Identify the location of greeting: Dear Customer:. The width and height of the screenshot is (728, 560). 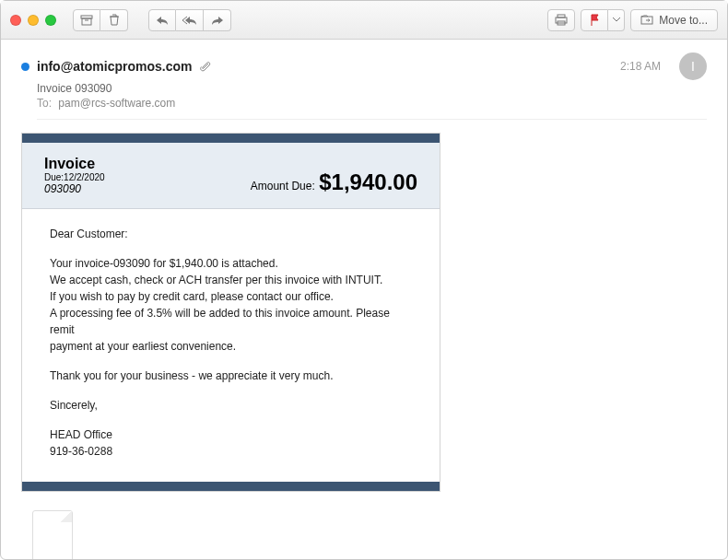
(230, 234).